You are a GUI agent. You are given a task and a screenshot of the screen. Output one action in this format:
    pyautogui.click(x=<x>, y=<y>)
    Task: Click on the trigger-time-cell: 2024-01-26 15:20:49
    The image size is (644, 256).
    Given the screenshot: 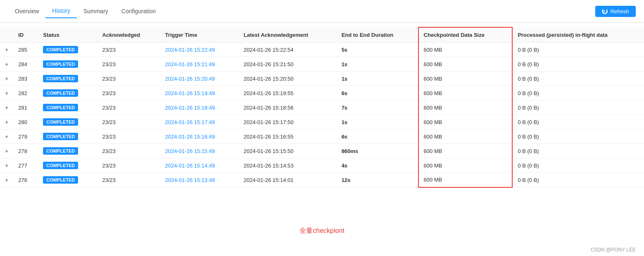 What is the action you would take?
    pyautogui.click(x=200, y=79)
    